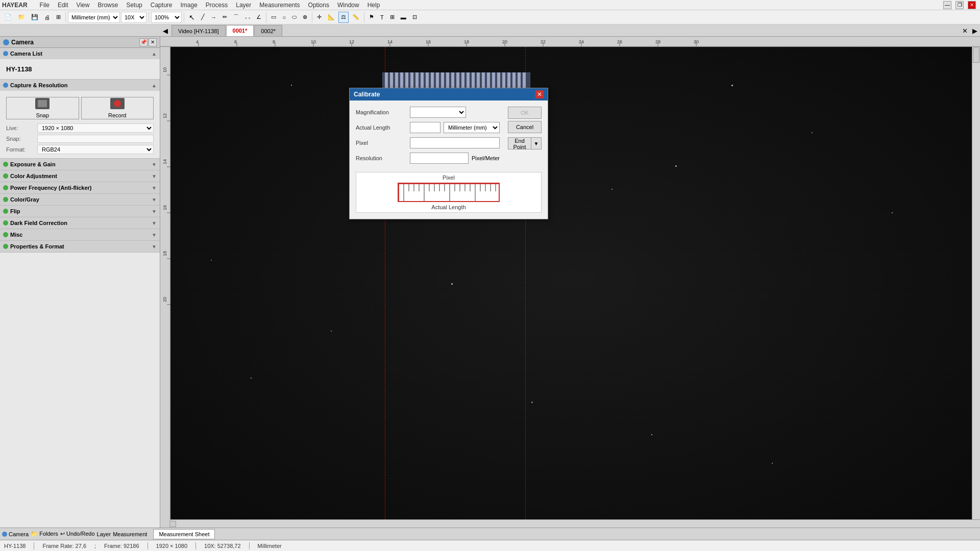 The image size is (980, 551). I want to click on rect-btn: ▭, so click(274, 17).